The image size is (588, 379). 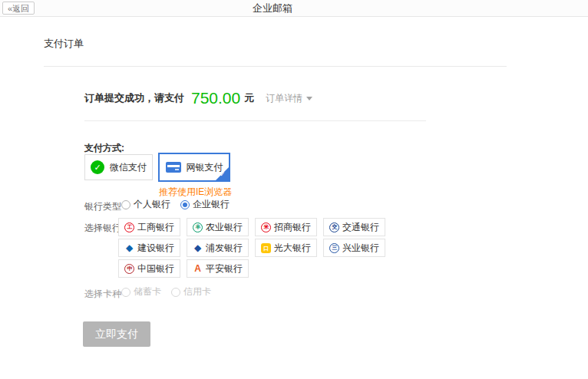 What do you see at coordinates (156, 269) in the screenshot?
I see `bank-name: 中国银行` at bounding box center [156, 269].